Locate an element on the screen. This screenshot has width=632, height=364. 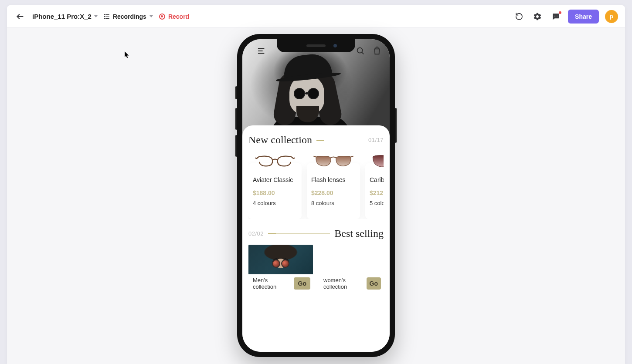
topbar: iPhone_11 Pro:X_2 Recordings Record is located at coordinates (316, 17).